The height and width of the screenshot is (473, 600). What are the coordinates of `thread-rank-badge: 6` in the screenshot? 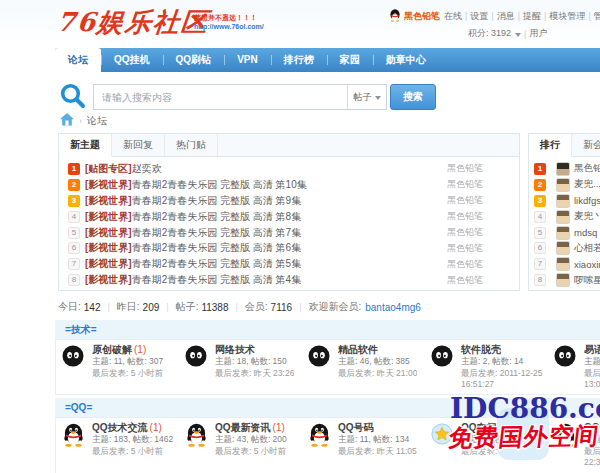 It's located at (74, 248).